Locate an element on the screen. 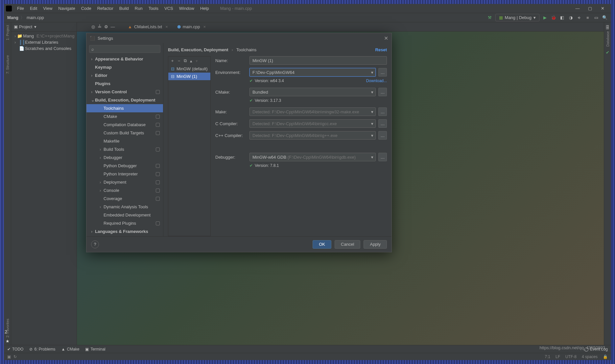 This screenshot has width=615, height=364. stop-icon: ■ is located at coordinates (588, 18).